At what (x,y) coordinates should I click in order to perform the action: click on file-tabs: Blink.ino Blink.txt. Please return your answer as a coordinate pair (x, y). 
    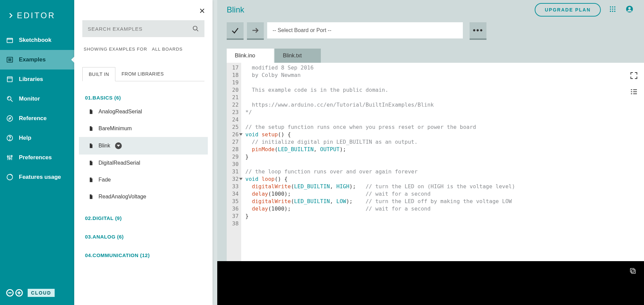
    Looking at the image, I should click on (435, 56).